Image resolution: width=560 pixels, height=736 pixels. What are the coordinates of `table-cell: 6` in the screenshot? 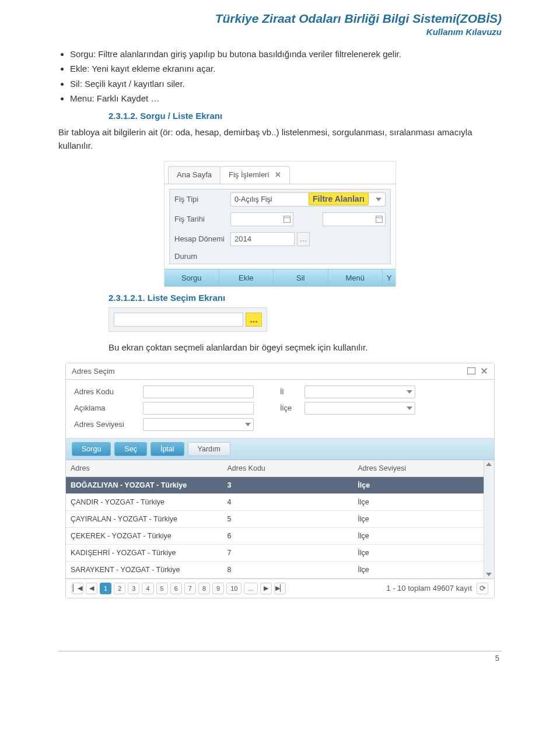 It's located at (288, 535).